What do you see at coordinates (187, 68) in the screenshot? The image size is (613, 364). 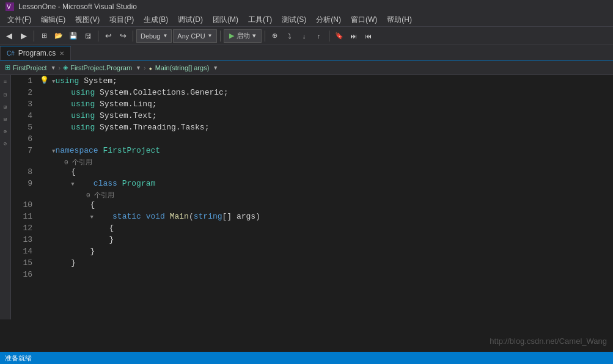 I see `filepath-method: Main(string[] args) ▼` at bounding box center [187, 68].